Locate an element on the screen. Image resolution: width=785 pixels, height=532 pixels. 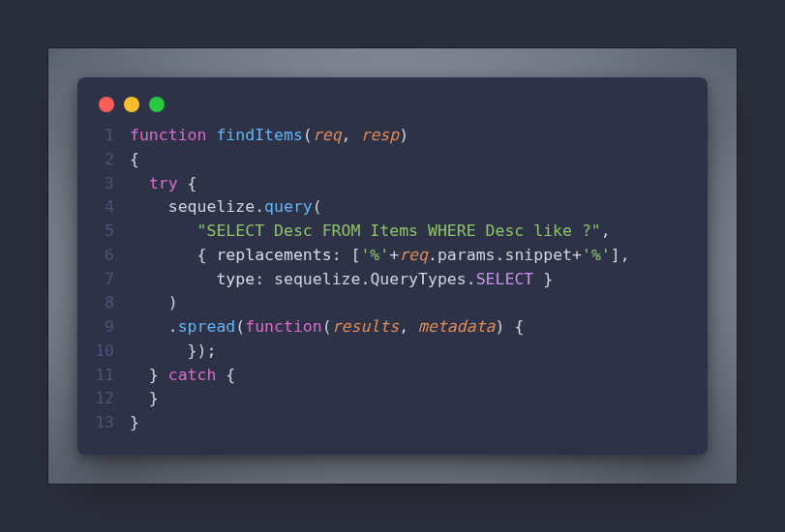
code-line: 10 }); is located at coordinates (393, 352).